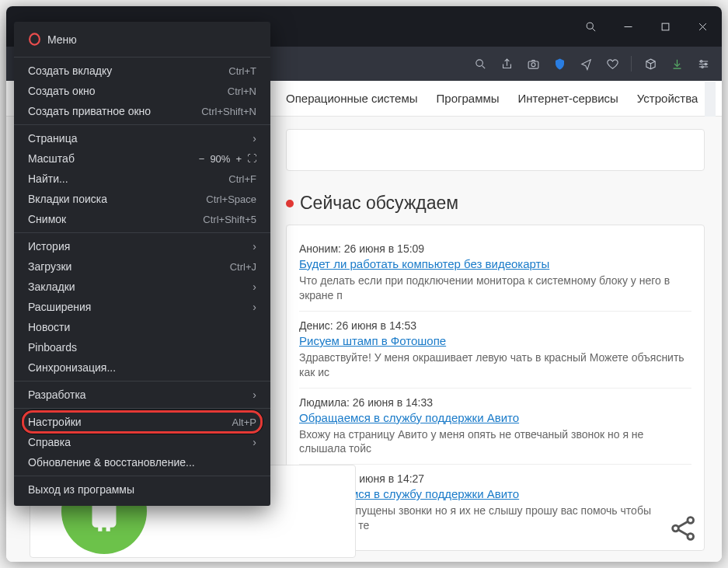  Describe the element at coordinates (631, 64) in the screenshot. I see `divider` at that location.